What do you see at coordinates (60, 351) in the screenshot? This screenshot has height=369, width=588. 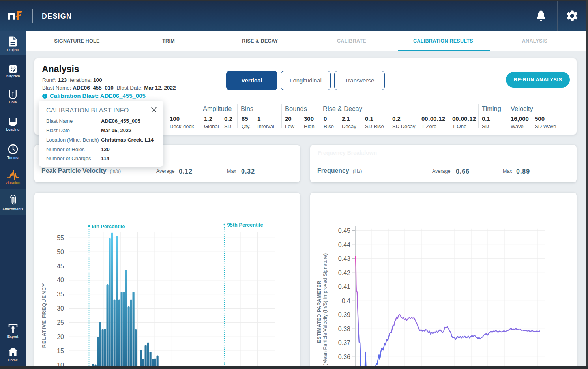 I see `svg-text: 15` at bounding box center [60, 351].